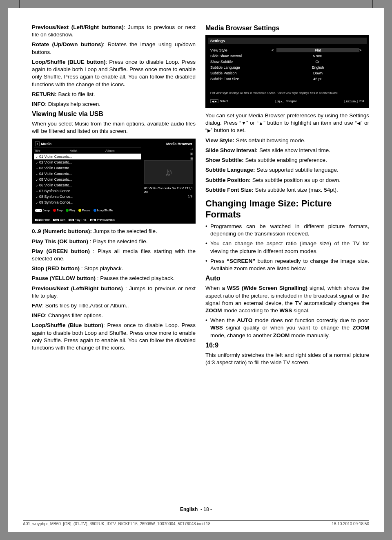 The image size is (392, 540). What do you see at coordinates (169, 190) in the screenshot?
I see `now-playing: 01 Violin Concerto No.2,KV 211,1 All` at bounding box center [169, 190].